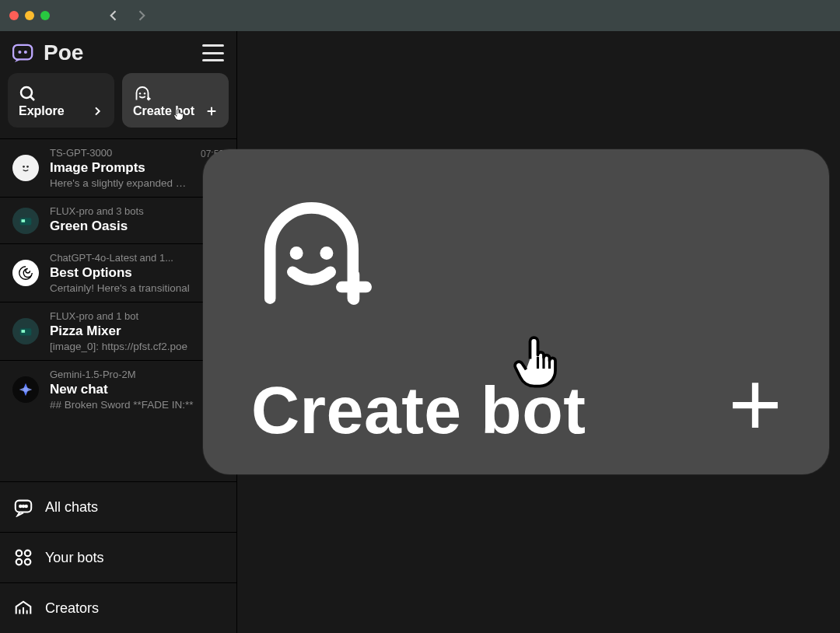 The width and height of the screenshot is (840, 633). What do you see at coordinates (64, 53) in the screenshot?
I see `brand-name: Poe` at bounding box center [64, 53].